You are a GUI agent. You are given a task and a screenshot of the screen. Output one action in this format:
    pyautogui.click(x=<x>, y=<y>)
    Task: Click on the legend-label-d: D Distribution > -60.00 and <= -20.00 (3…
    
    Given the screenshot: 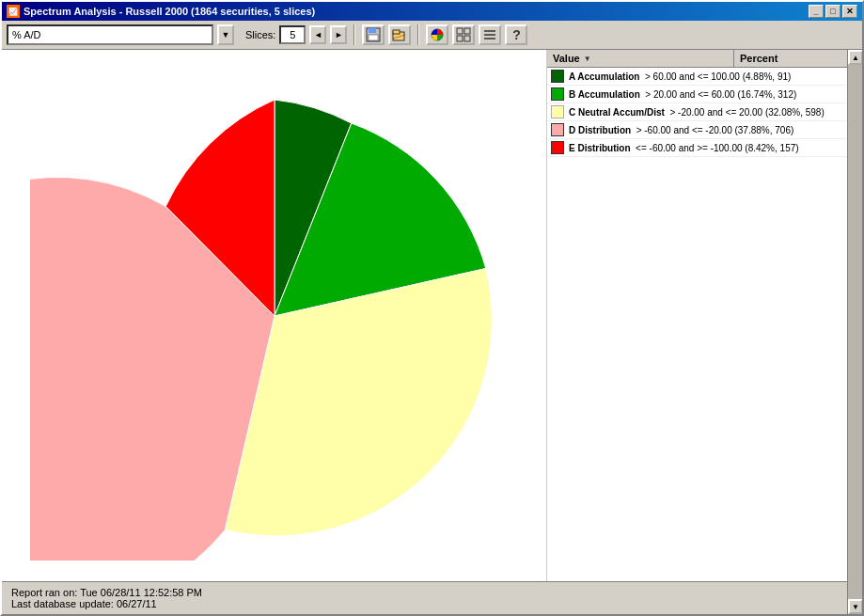 What is the action you would take?
    pyautogui.click(x=706, y=130)
    